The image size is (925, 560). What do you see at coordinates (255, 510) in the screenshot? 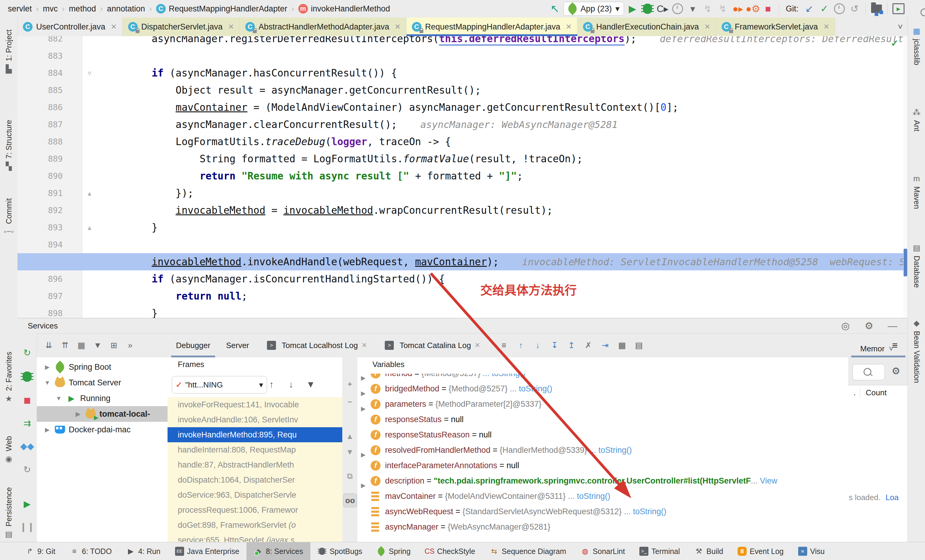
I see `frame-row: processRequest:1006, Framewor` at bounding box center [255, 510].